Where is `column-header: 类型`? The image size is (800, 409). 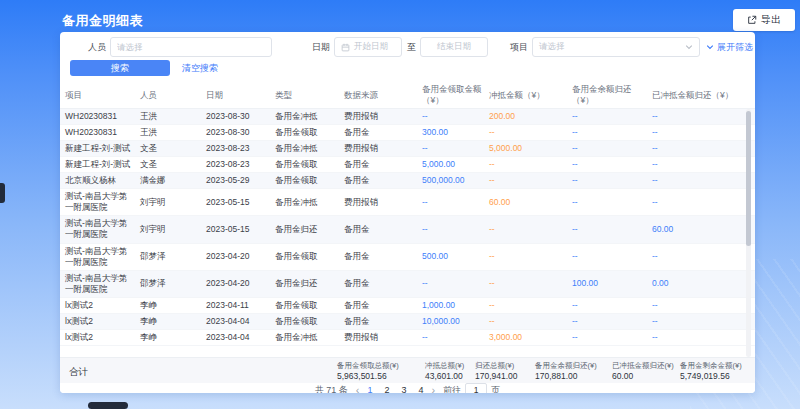
column-header: 类型 is located at coordinates (308, 96).